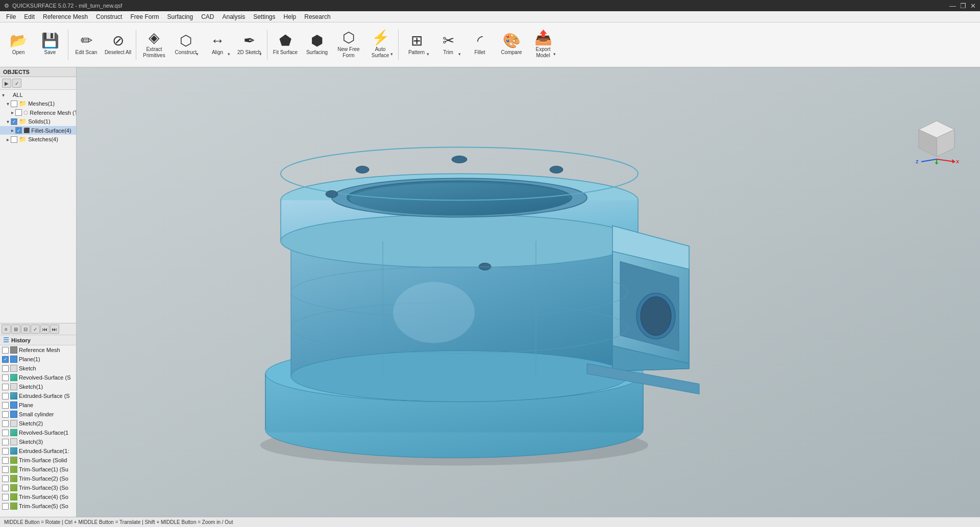 This screenshot has width=980, height=527. What do you see at coordinates (38, 104) in the screenshot?
I see `tree-item-meshes: ▾📁Meshes(1)` at bounding box center [38, 104].